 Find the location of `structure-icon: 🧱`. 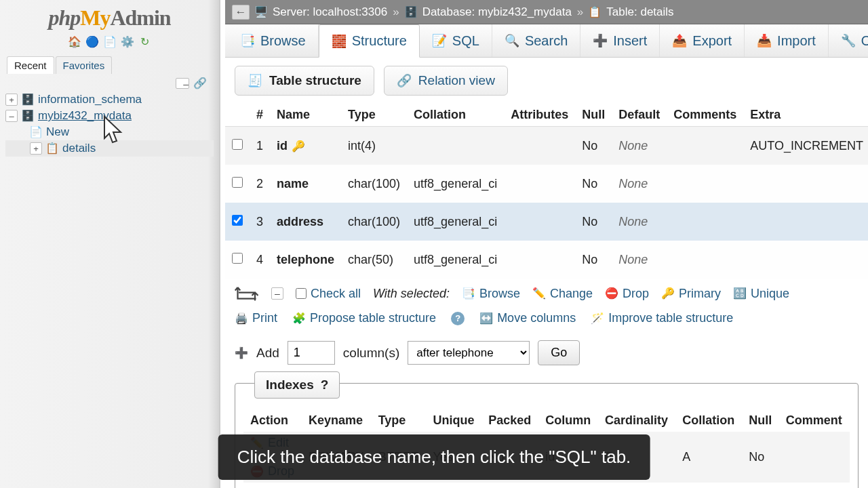

structure-icon: 🧱 is located at coordinates (339, 41).